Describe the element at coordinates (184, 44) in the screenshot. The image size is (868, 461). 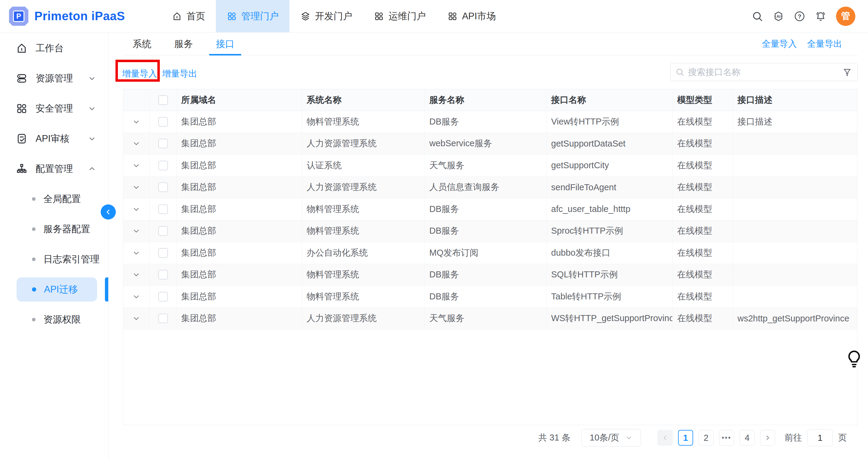
I see `tab-service: 服务` at that location.